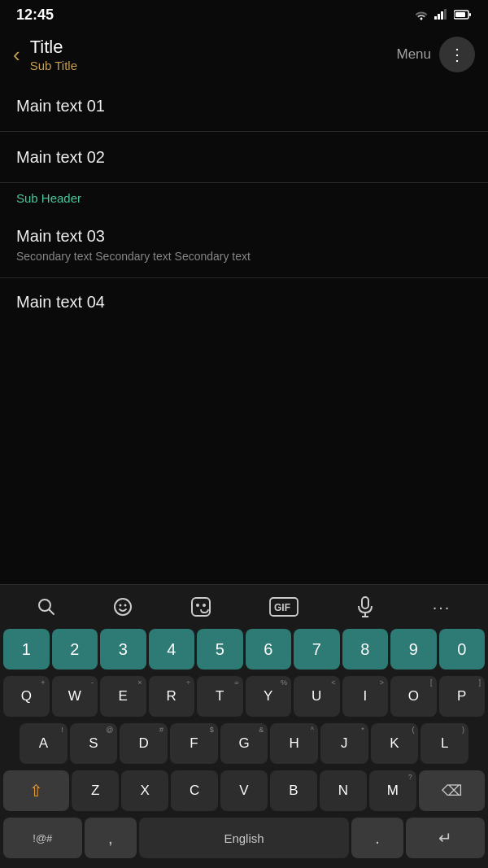 The width and height of the screenshot is (488, 868). Describe the element at coordinates (36, 791) in the screenshot. I see `key-shift: ⇧` at that location.